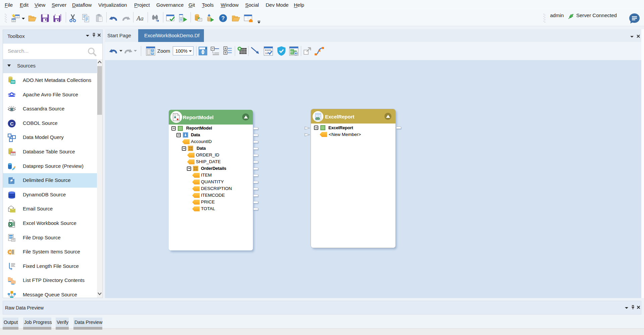  Describe the element at coordinates (140, 18) in the screenshot. I see `svg-text: Aa` at that location.